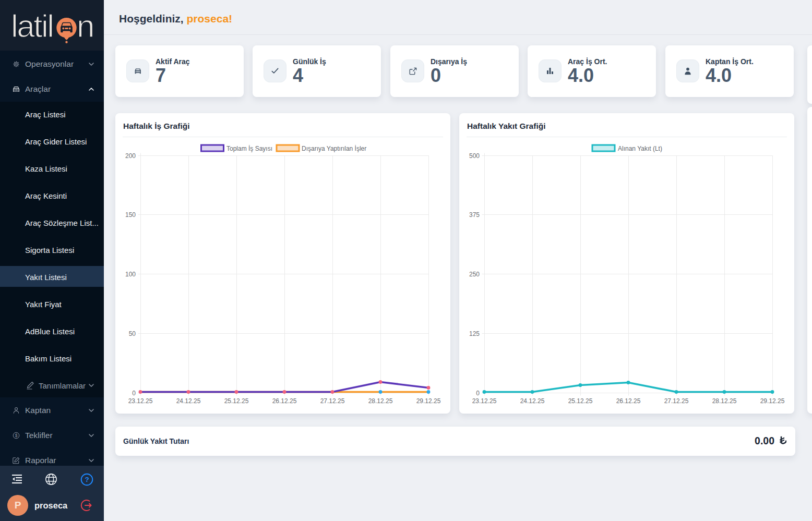  Describe the element at coordinates (474, 334) in the screenshot. I see `svg-text: 125` at that location.